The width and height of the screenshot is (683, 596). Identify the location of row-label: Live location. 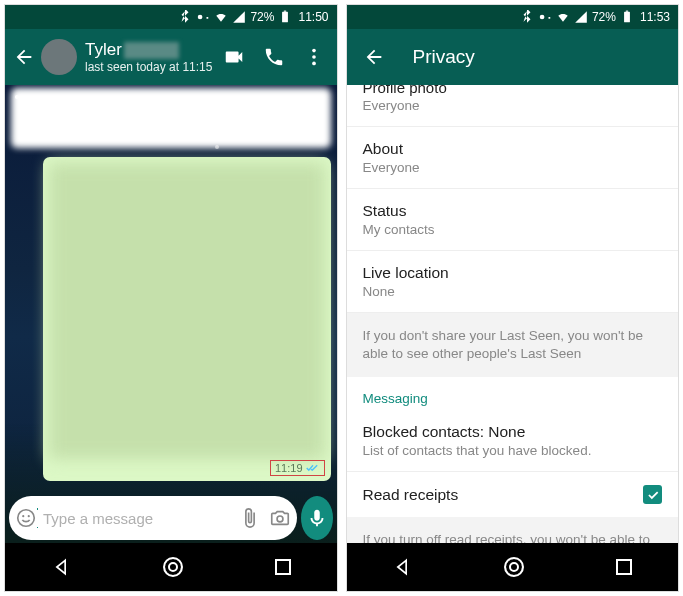
(513, 273).